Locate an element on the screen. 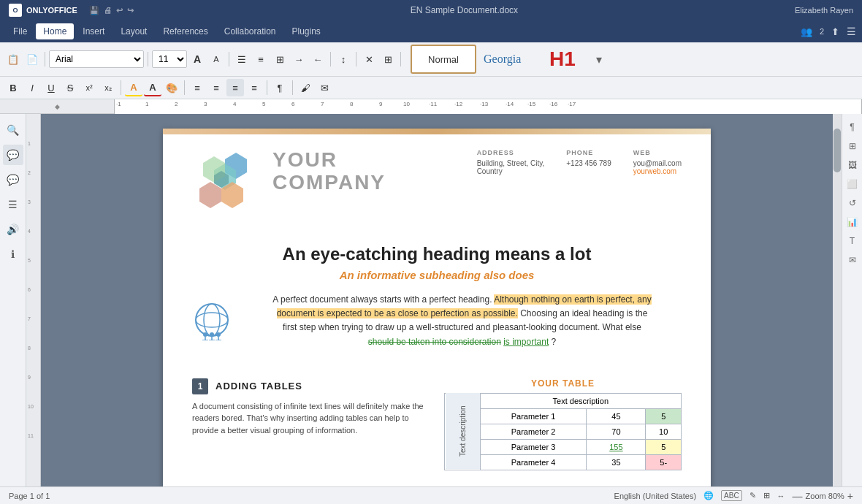 The height and width of the screenshot is (504, 862). copy-style-button: 📋 is located at coordinates (13, 59).